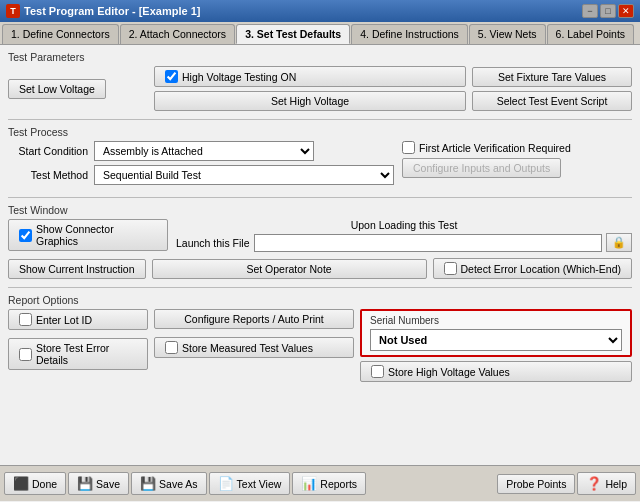 Image resolution: width=640 pixels, height=502 pixels. What do you see at coordinates (496, 372) in the screenshot?
I see `store-high-voltage-button: Store High Voltage Values` at bounding box center [496, 372].